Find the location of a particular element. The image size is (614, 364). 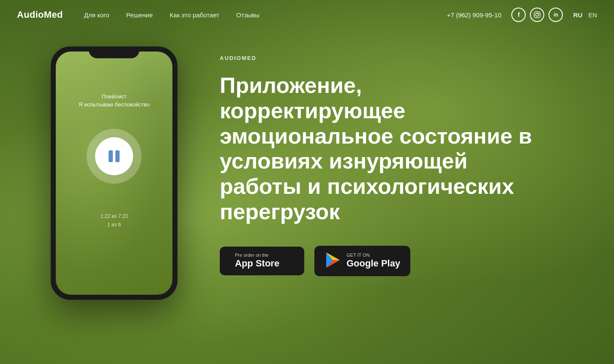

nav-links: Для кого Решение Как это работает Отзывы is located at coordinates (265, 15).